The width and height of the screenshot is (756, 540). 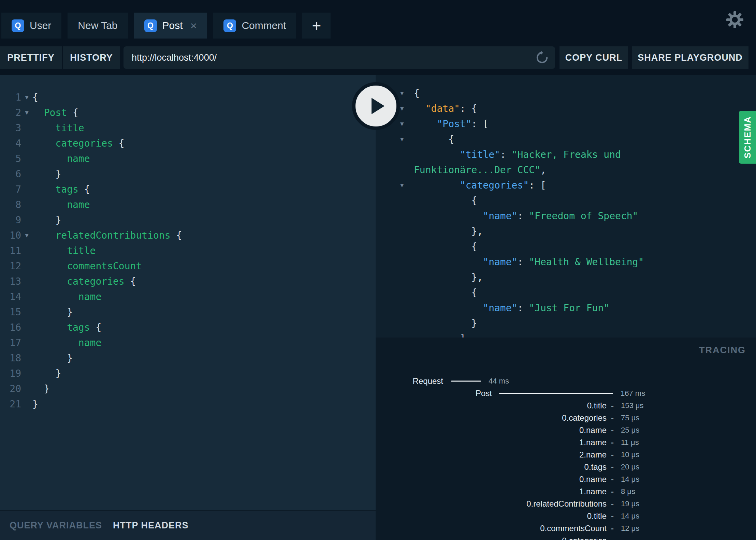 What do you see at coordinates (566, 455) in the screenshot?
I see `trace-span-row: 2.name-10 μs` at bounding box center [566, 455].